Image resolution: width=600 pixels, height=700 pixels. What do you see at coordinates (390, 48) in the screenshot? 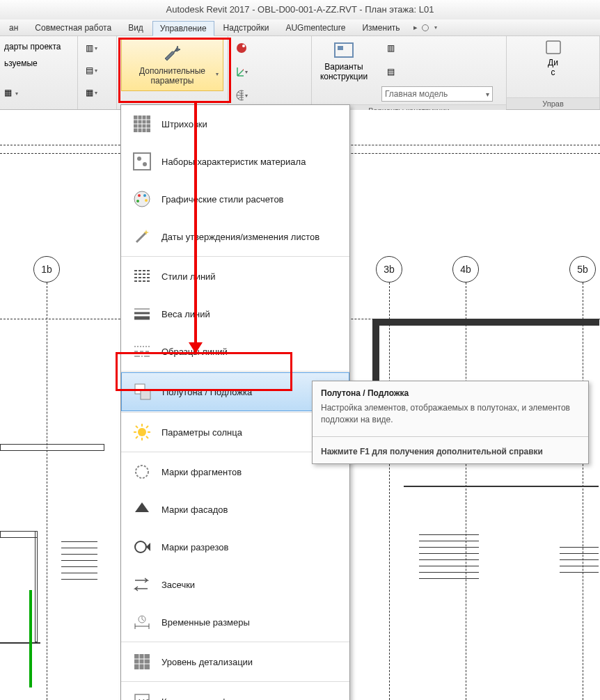
I see `do-icon-1: ▥` at bounding box center [390, 48].